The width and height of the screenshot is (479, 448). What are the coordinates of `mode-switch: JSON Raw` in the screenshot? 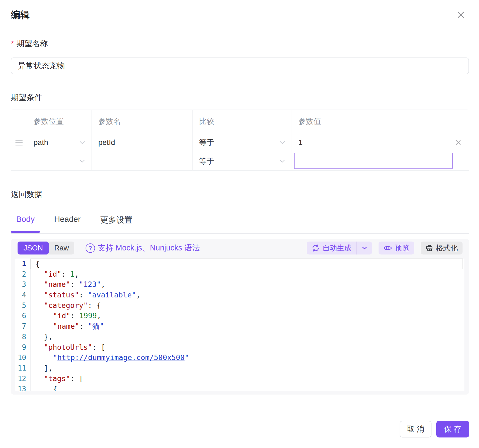 It's located at (46, 248).